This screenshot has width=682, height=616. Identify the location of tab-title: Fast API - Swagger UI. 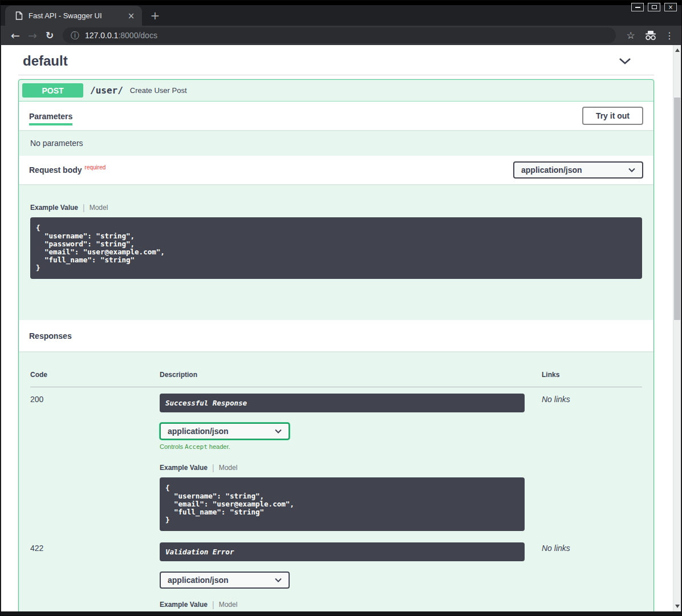
(78, 16).